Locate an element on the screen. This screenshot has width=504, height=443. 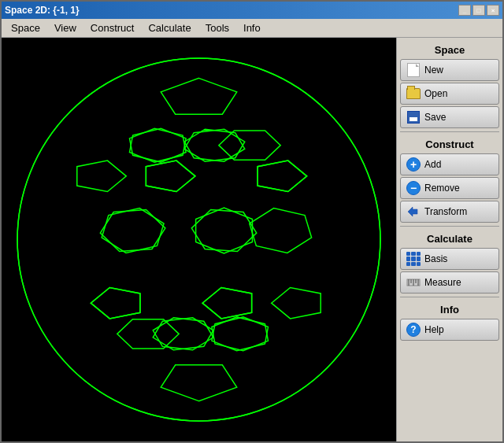
new-icon is located at coordinates (413, 70).